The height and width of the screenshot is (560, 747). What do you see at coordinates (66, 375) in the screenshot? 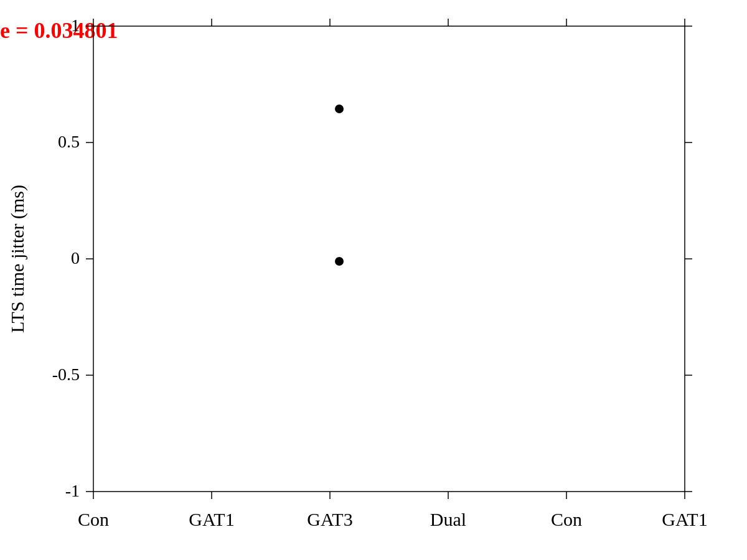
I see `svg-text: -0.5` at bounding box center [66, 375].